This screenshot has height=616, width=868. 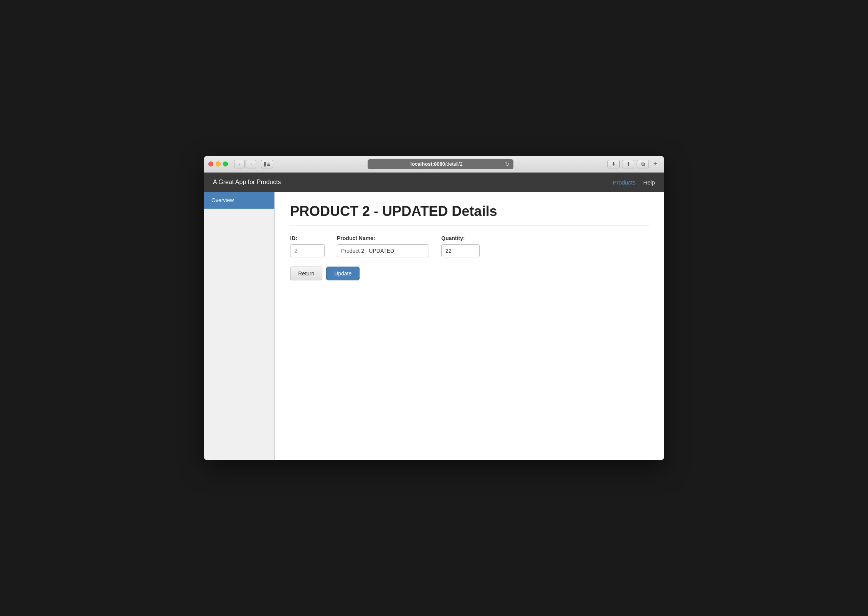 What do you see at coordinates (470, 258) in the screenshot?
I see `form-area: ID: Product Name: Quantity: Return Updat` at bounding box center [470, 258].